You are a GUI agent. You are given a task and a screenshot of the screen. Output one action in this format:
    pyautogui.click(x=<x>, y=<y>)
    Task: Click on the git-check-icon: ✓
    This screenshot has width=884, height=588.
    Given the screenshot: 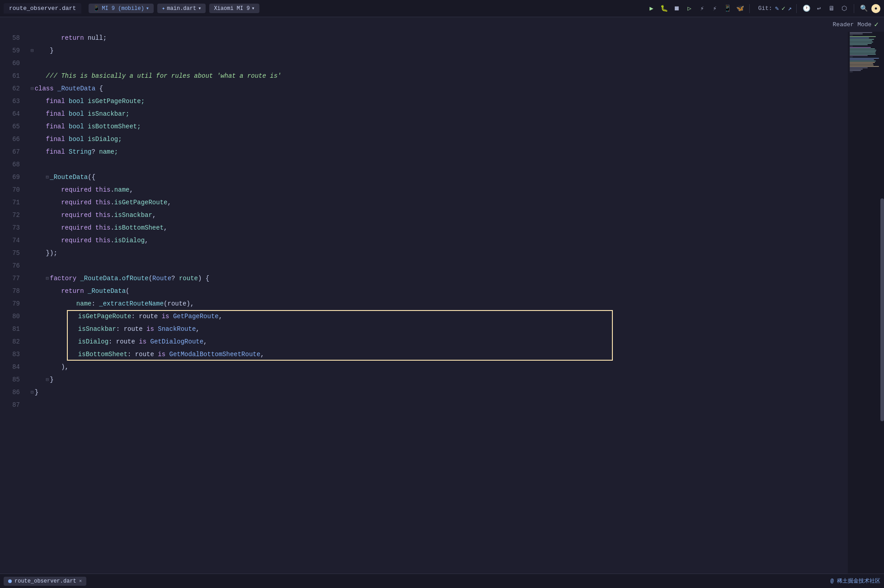 What is the action you would take?
    pyautogui.click(x=783, y=8)
    